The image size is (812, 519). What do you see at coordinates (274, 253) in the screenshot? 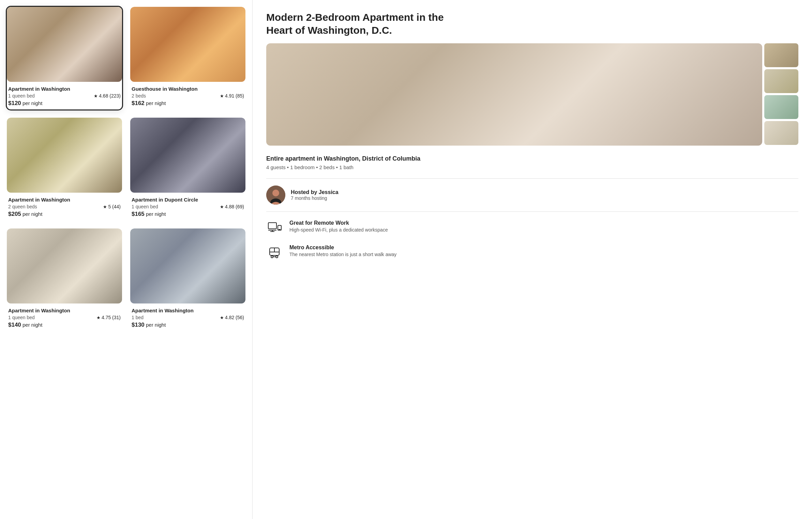
I see `metro-icon` at bounding box center [274, 253].